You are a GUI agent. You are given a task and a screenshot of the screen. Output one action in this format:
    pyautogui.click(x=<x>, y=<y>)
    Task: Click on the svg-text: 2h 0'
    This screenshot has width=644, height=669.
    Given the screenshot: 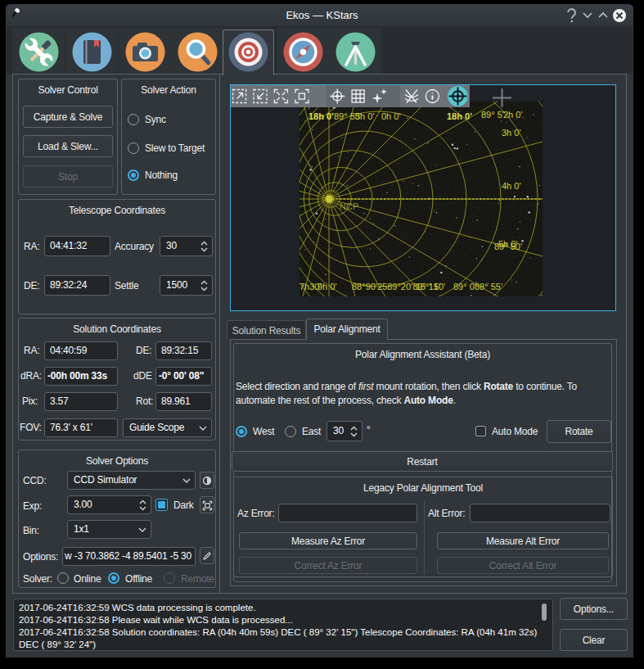 What is the action you would take?
    pyautogui.click(x=513, y=115)
    